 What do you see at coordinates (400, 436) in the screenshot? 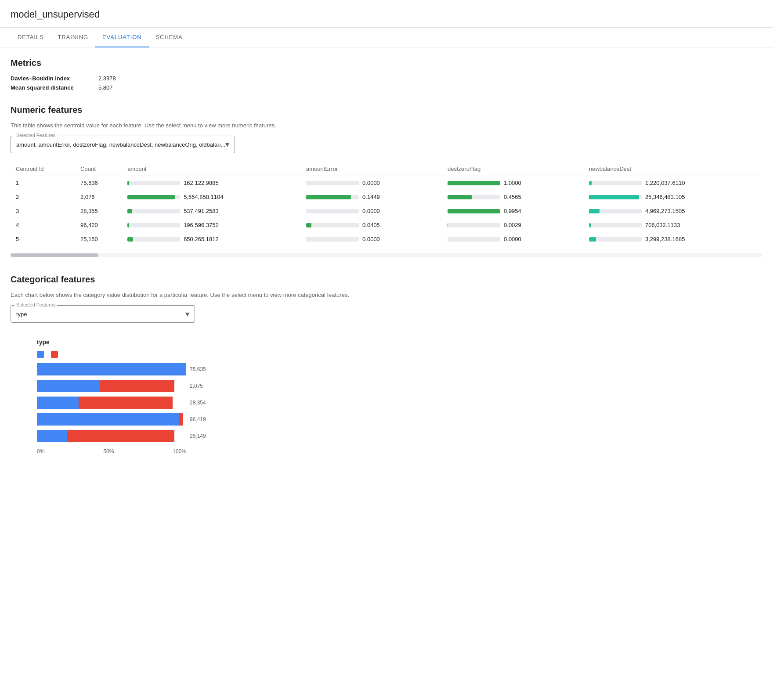
I see `chart-bar-row: 25,149` at bounding box center [400, 436].